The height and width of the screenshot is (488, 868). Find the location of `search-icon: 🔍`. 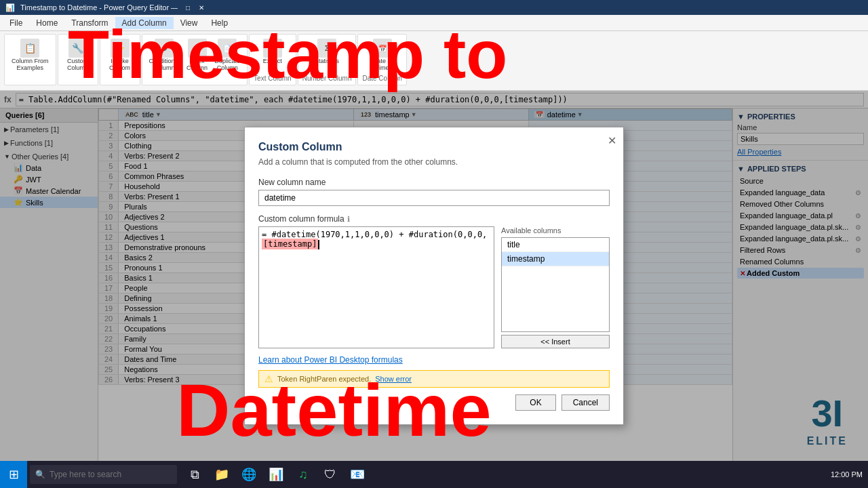

search-icon: 🔍 is located at coordinates (41, 474).